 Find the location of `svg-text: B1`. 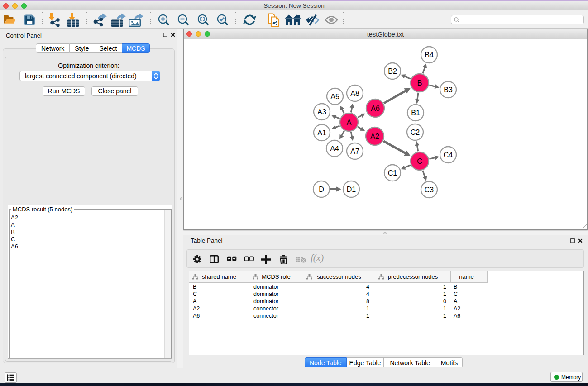

svg-text: B1 is located at coordinates (416, 113).